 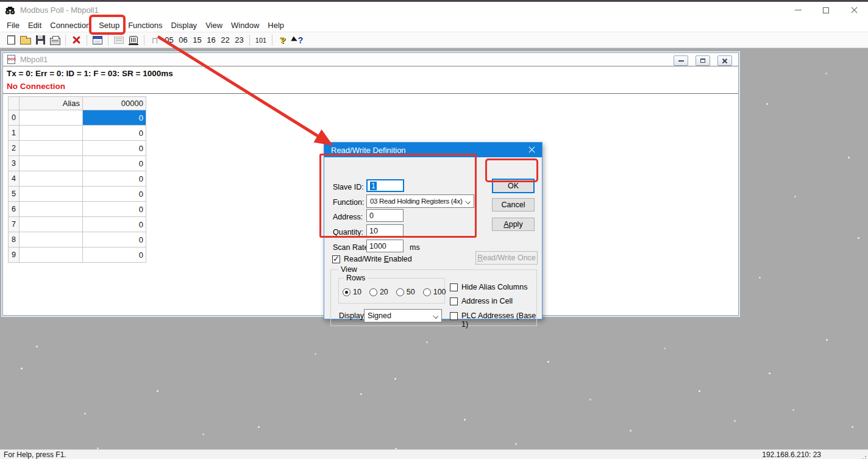 What do you see at coordinates (35, 26) in the screenshot?
I see `menu-edit: Edit` at bounding box center [35, 26].